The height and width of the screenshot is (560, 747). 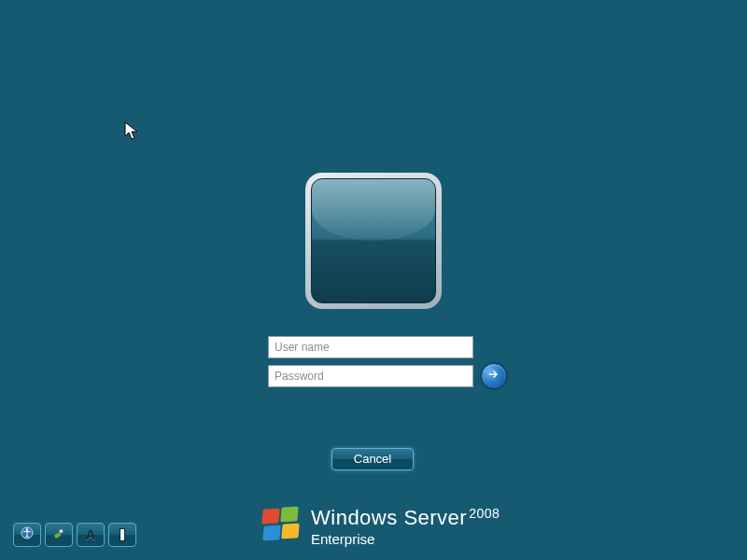 I want to click on mouse-cursor-icon, so click(x=132, y=132).